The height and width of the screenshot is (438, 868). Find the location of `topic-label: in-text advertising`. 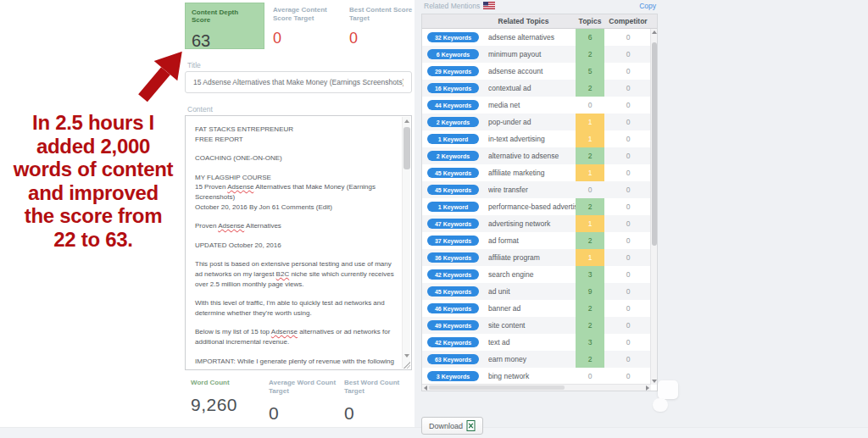

topic-label: in-text advertising is located at coordinates (532, 139).